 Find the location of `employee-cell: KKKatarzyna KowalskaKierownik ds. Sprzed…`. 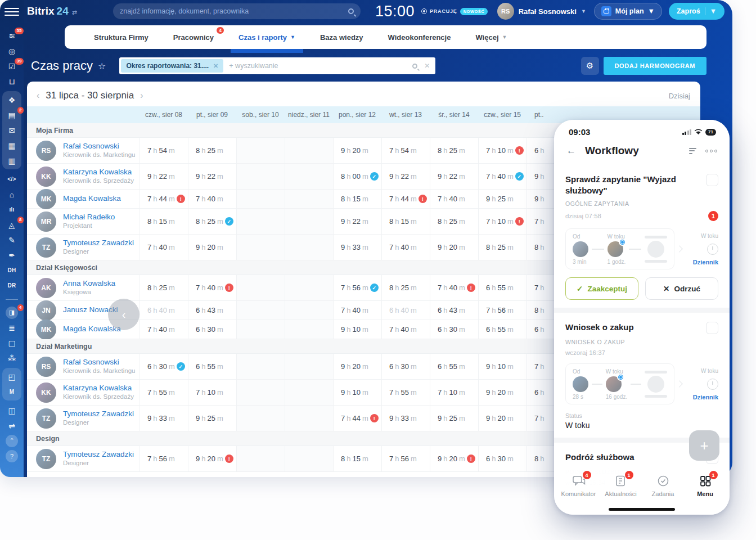

employee-cell: KKKatarzyna KowalskaKierownik ds. Sprzed… is located at coordinates (83, 177).